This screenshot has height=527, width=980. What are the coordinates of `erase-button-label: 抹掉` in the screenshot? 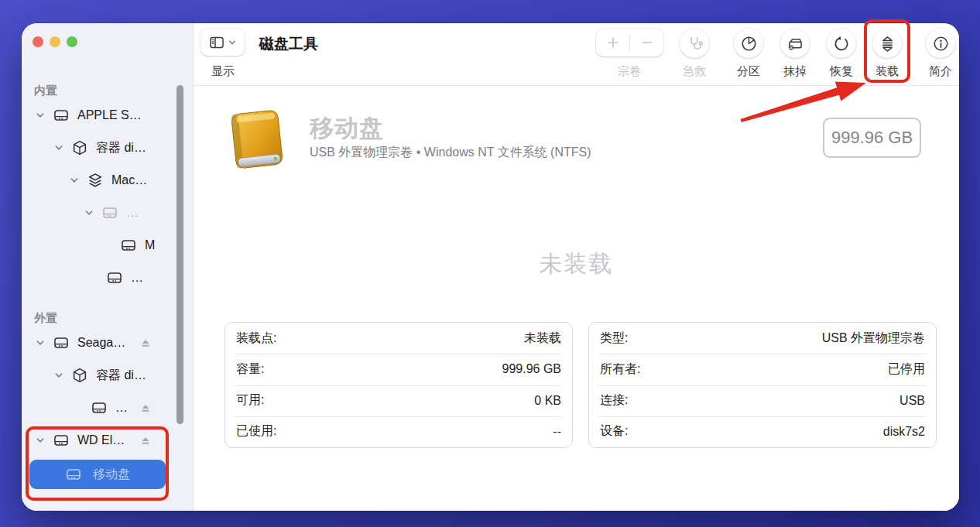 It's located at (795, 71).